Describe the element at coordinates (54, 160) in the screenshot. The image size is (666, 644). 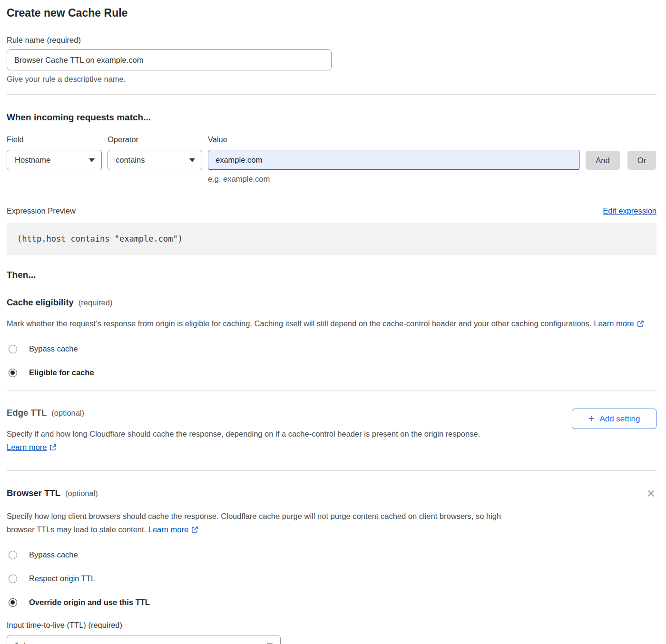
I see `field-select: Hostname` at that location.